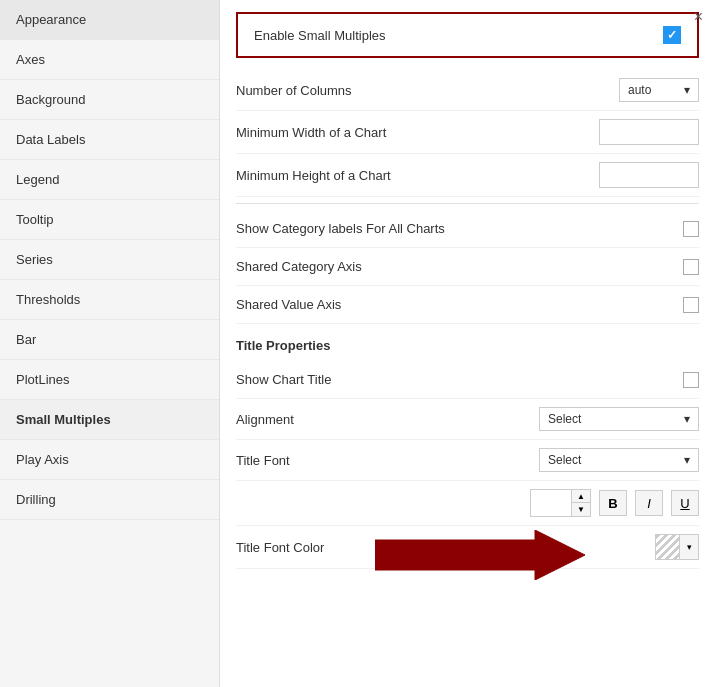  What do you see at coordinates (36, 500) in the screenshot?
I see `sidebar-item-label: Drilling` at bounding box center [36, 500].